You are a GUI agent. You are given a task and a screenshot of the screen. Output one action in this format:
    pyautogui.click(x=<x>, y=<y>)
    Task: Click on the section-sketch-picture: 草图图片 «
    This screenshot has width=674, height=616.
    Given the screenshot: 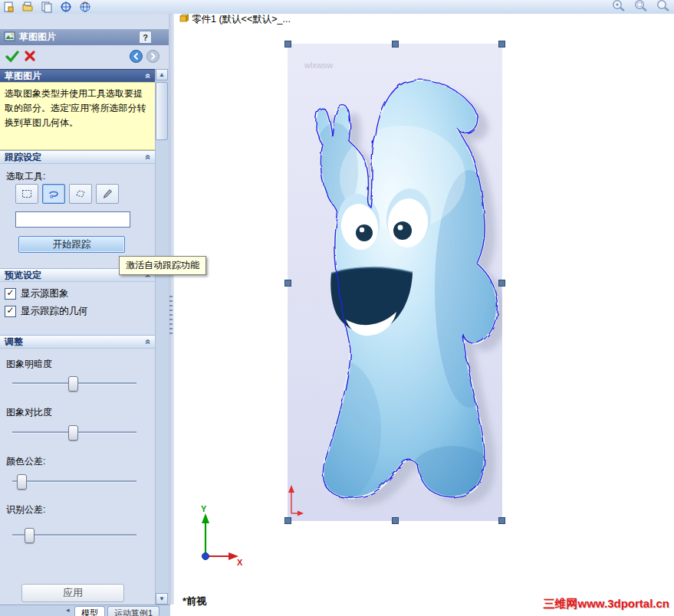 What is the action you would take?
    pyautogui.click(x=78, y=76)
    